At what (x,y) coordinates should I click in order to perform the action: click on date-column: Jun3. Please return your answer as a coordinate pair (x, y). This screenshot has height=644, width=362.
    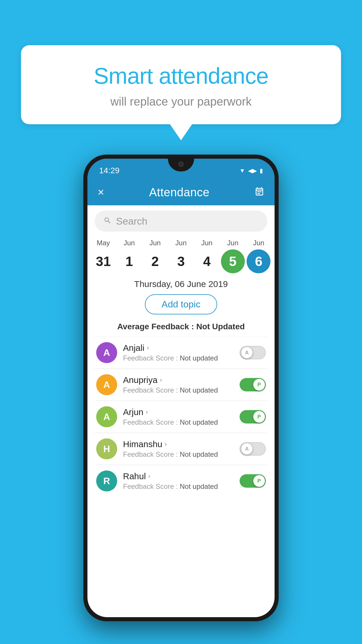
    Looking at the image, I should click on (181, 256).